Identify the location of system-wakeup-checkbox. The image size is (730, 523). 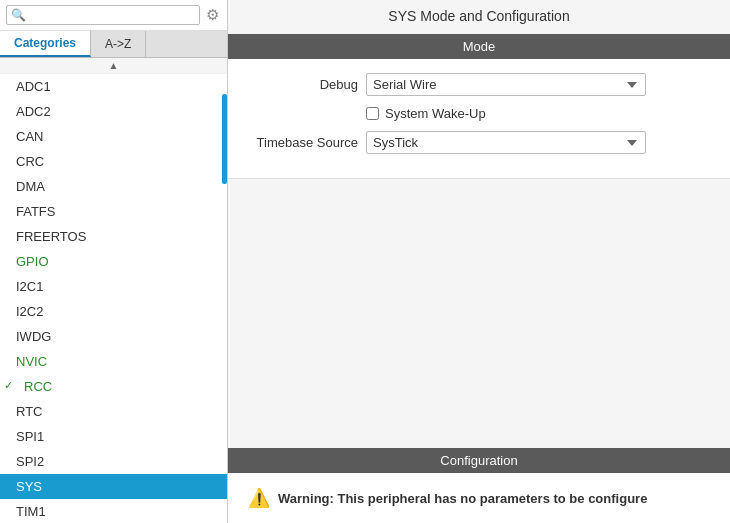
(372, 114).